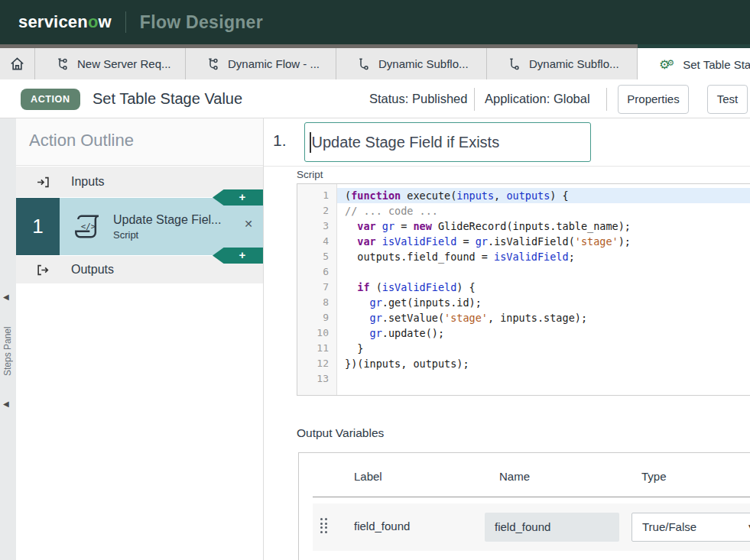 This screenshot has width=750, height=560. What do you see at coordinates (87, 227) in the screenshot?
I see `script-scroll-icon: </>` at bounding box center [87, 227].